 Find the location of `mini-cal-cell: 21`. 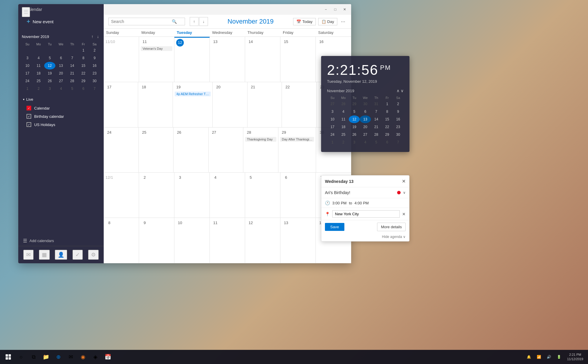

mini-cal-cell: 21 is located at coordinates (72, 73).